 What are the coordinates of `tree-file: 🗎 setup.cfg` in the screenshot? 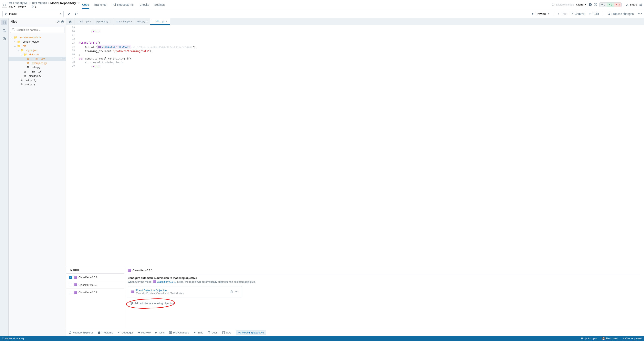 It's located at (37, 80).